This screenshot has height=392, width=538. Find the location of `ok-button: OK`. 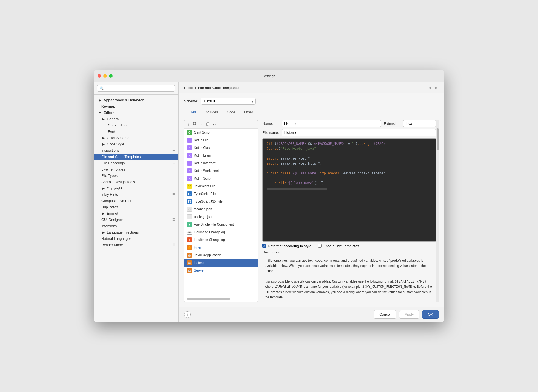

ok-button: OK is located at coordinates (431, 314).